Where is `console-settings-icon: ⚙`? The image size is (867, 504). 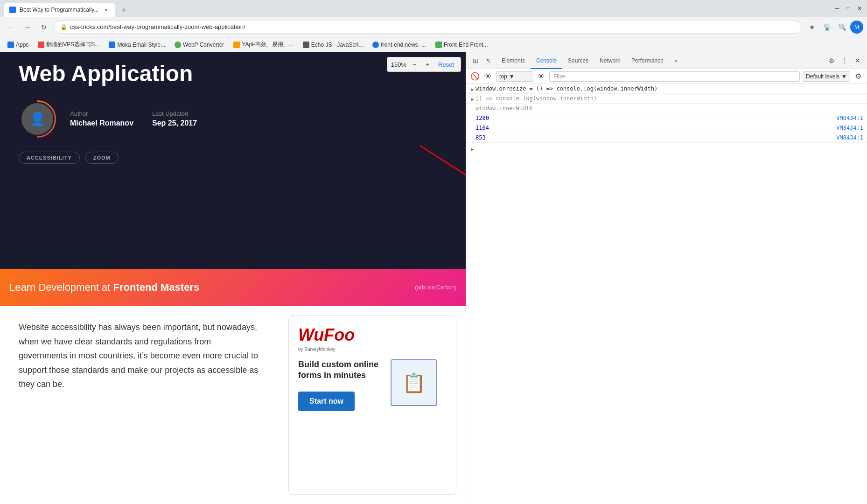
console-settings-icon: ⚙ is located at coordinates (858, 77).